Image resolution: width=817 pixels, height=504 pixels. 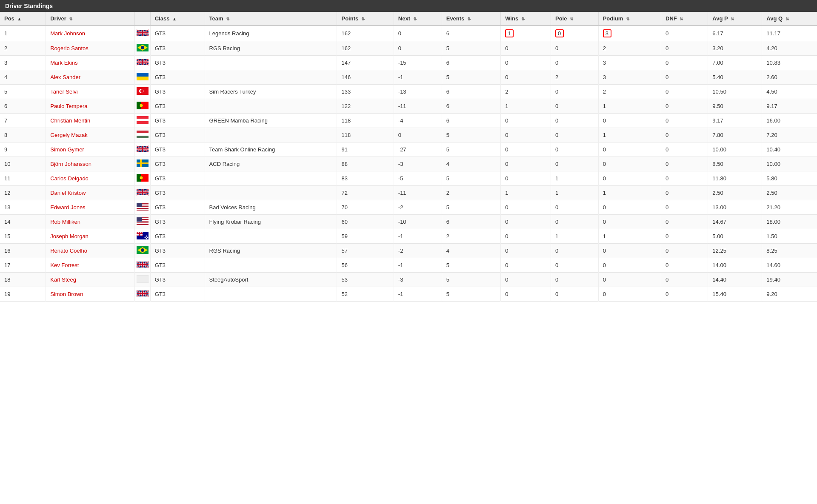 I want to click on podium-value: 0, so click(x=604, y=280).